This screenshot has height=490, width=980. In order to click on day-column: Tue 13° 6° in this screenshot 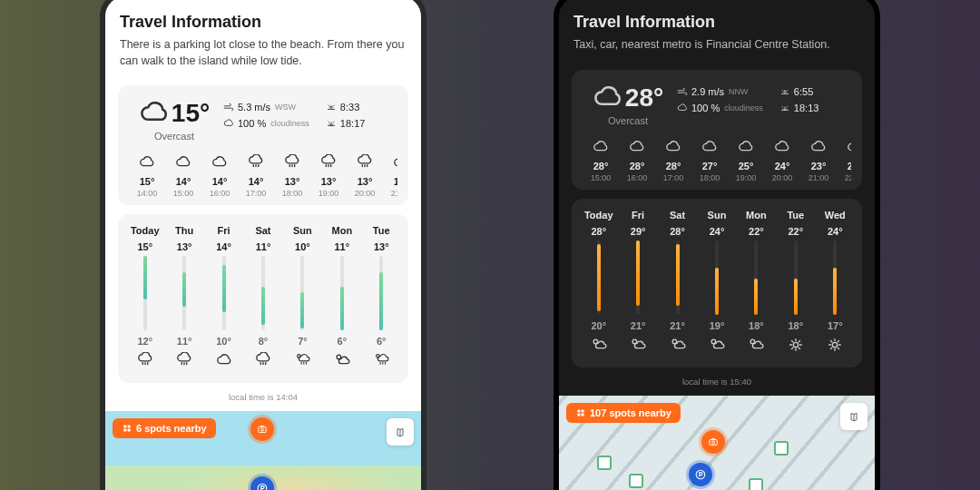, I will do `click(381, 299)`.